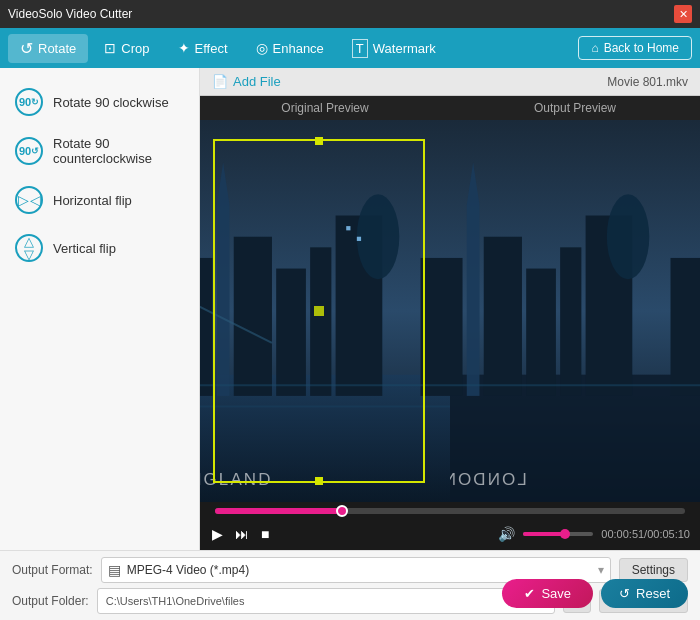 The image size is (700, 620). Describe the element at coordinates (642, 48) in the screenshot. I see `back-to-home-label: Back to Home` at that location.